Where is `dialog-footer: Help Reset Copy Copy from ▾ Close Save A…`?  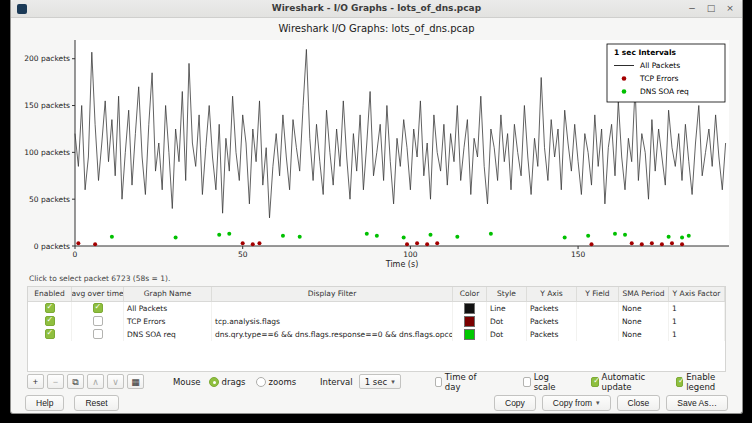
dialog-footer: Help Reset Copy Copy from ▾ Close Save A… is located at coordinates (376, 402).